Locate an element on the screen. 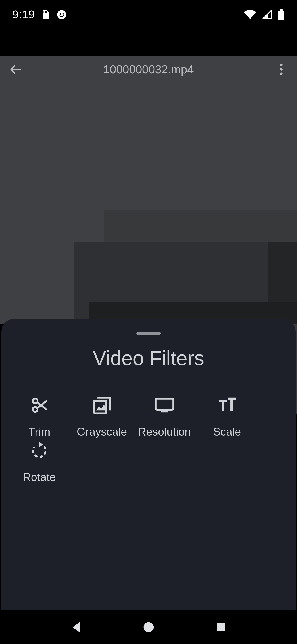 The image size is (297, 644). status-bar: 9:19 is located at coordinates (148, 14).